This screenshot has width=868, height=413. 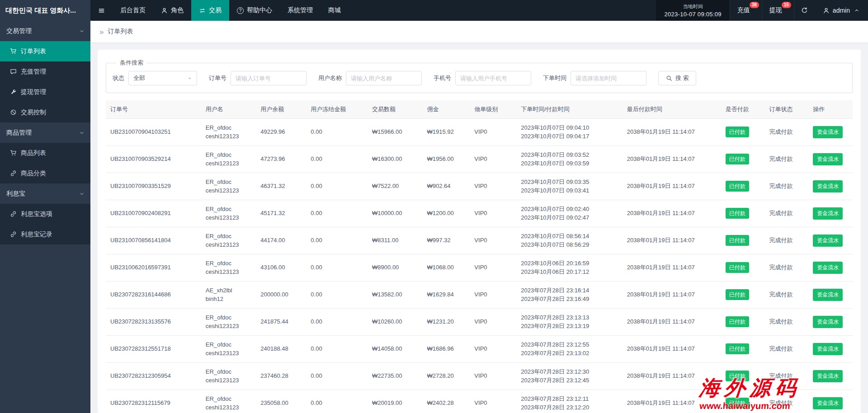 What do you see at coordinates (787, 5) in the screenshot?
I see `withdraw-count-badge: 15` at bounding box center [787, 5].